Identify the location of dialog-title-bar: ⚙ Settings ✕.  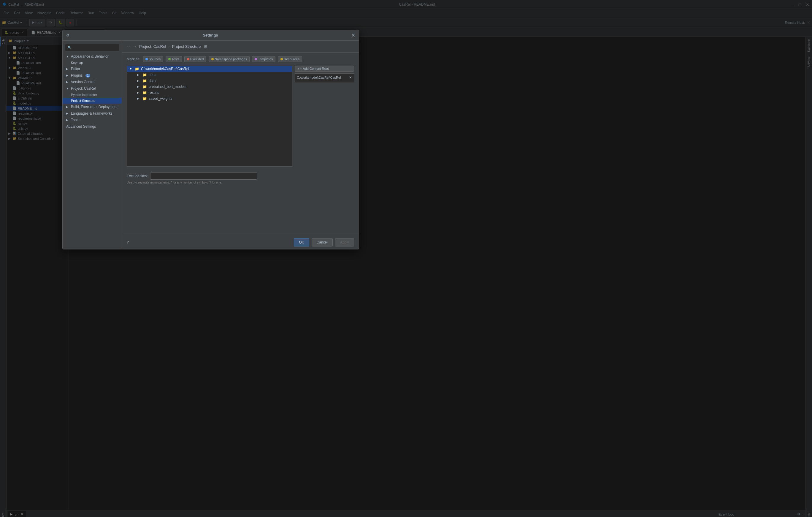
(211, 35).